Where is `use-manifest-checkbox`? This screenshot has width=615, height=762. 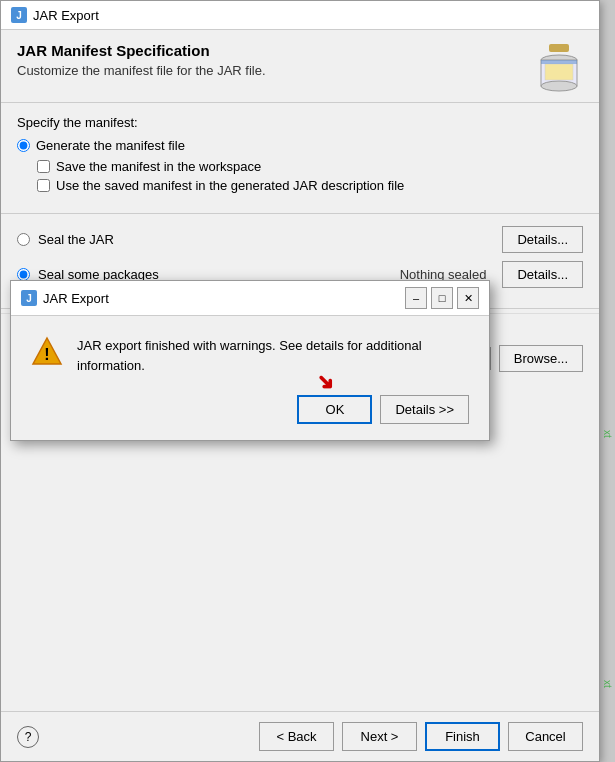
use-manifest-checkbox is located at coordinates (44, 186).